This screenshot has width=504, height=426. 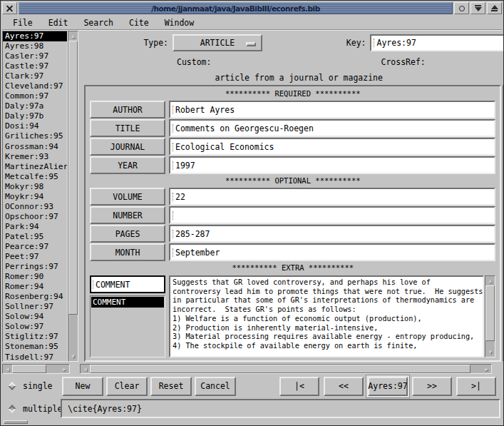 What do you see at coordinates (35, 66) in the screenshot?
I see `sidebar-item-castle-97: Castle:97` at bounding box center [35, 66].